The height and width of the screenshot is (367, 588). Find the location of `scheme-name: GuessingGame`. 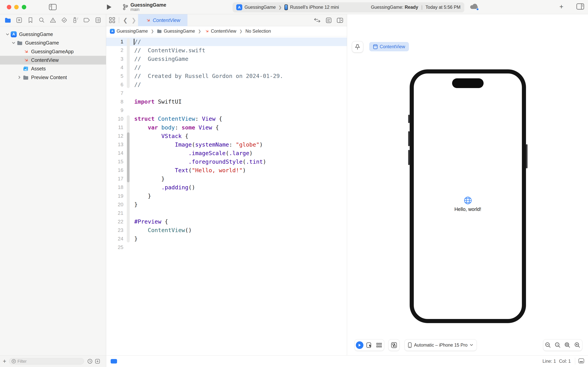

scheme-name: GuessingGame is located at coordinates (260, 7).